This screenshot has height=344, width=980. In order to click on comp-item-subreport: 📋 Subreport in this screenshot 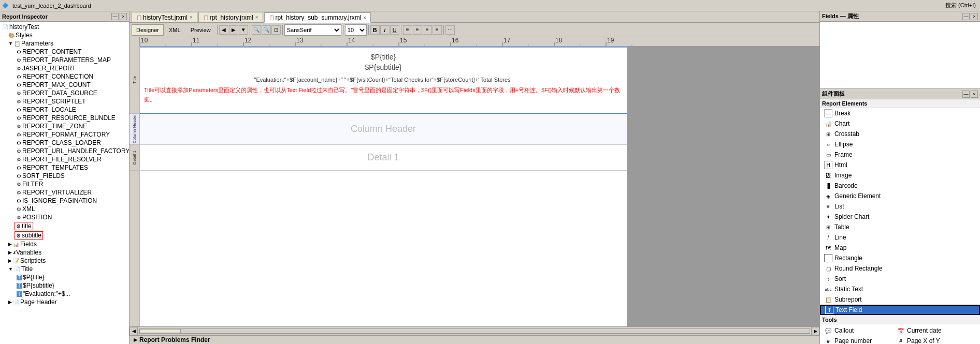, I will do `click(900, 300)`.